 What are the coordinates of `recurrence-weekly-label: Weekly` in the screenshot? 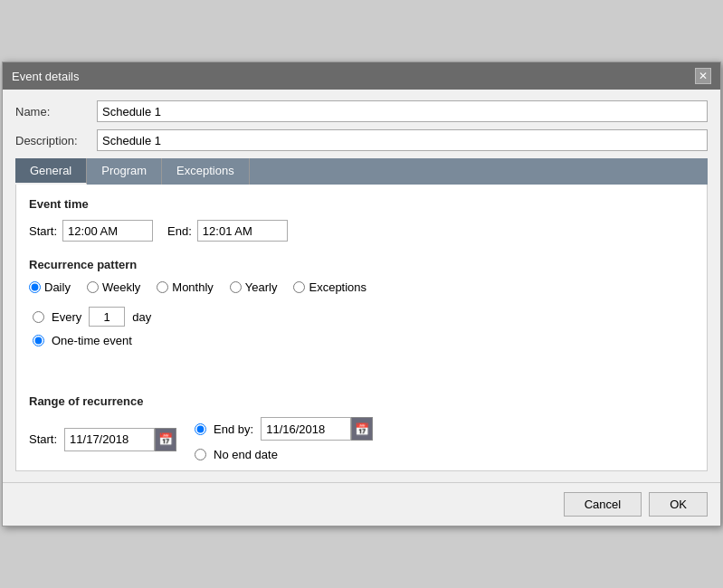 It's located at (121, 288).